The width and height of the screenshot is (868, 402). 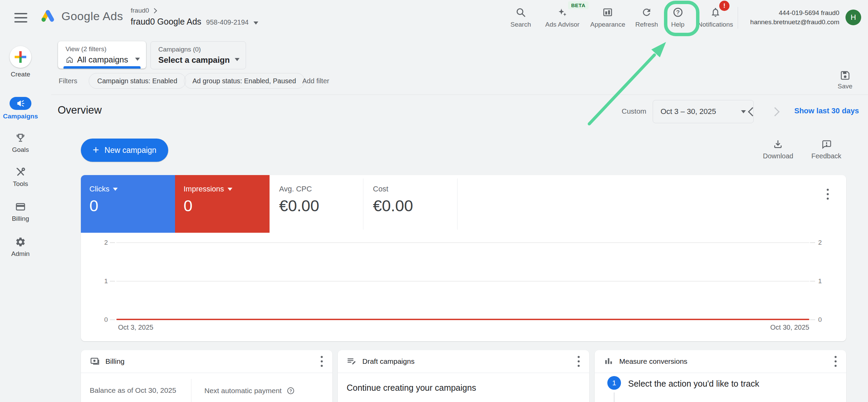 I want to click on menu-icon, so click(x=21, y=18).